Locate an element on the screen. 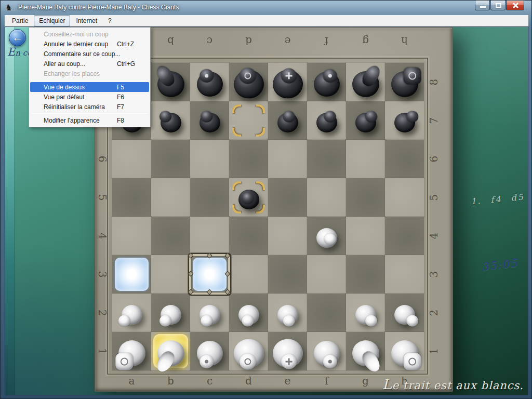  background-left-strip is located at coordinates (10, 211).